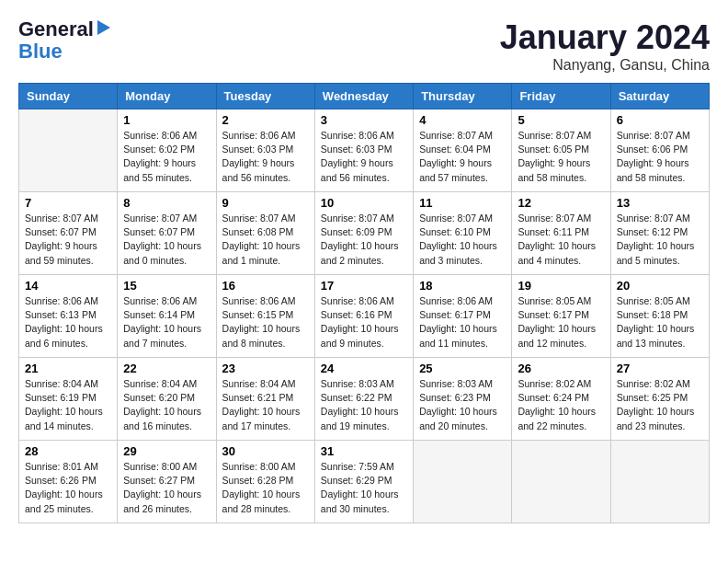 This screenshot has height=563, width=728. I want to click on day-info: Sunrise: 8:07 AM Sunset: 6:05 PM Dayligh…, so click(561, 156).